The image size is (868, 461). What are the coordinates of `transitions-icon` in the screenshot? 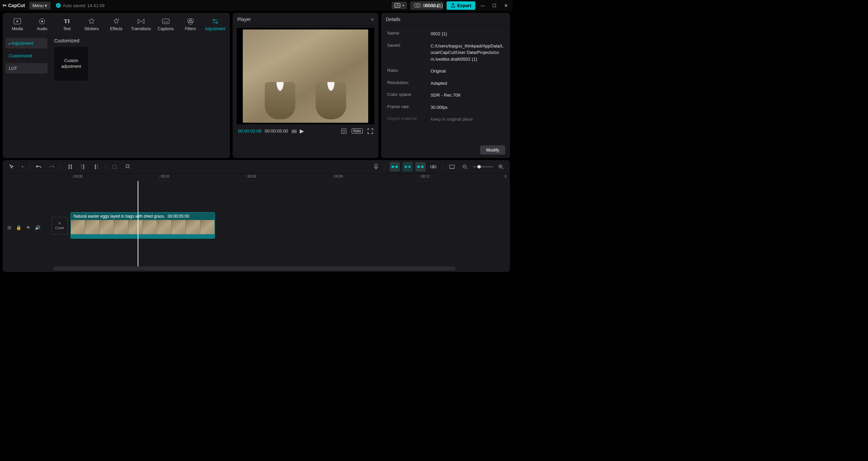 It's located at (141, 21).